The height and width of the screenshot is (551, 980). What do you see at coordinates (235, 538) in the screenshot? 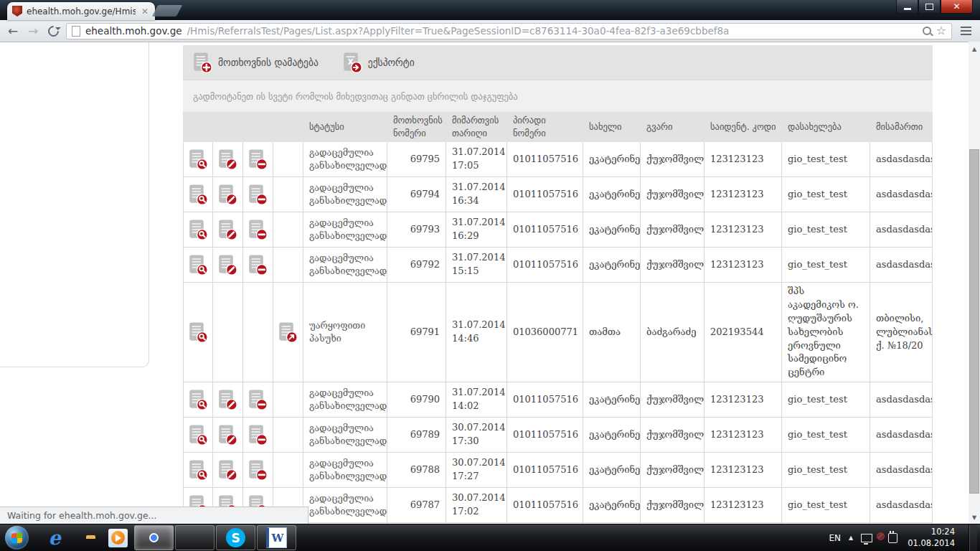
I see `skype-icon: S` at bounding box center [235, 538].